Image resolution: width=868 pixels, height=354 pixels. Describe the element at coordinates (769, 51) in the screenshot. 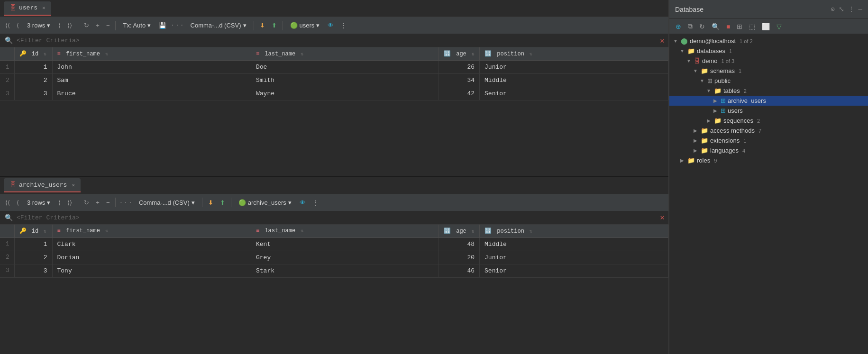

I see `tree-item-databases: ▼ 📁 databases 1` at that location.